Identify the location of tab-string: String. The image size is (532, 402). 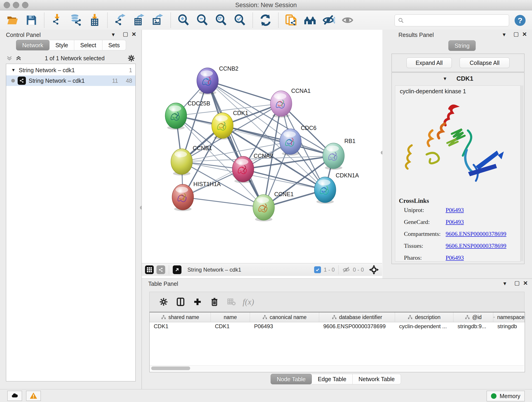
(462, 46).